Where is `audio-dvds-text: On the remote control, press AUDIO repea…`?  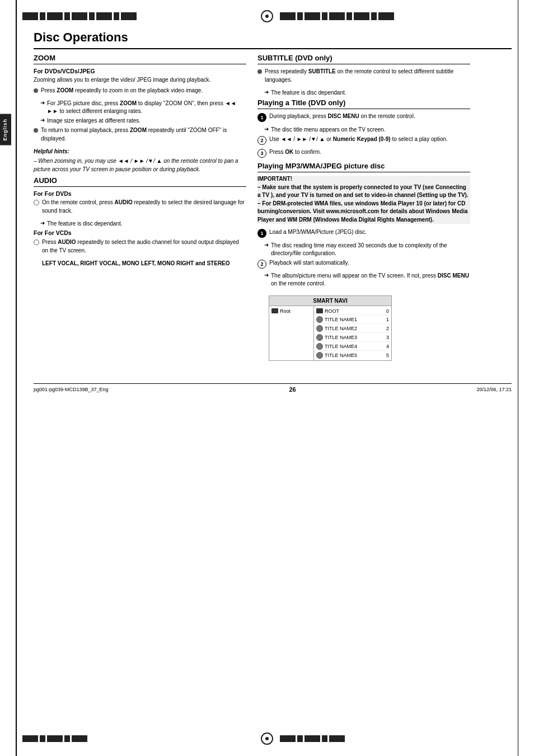
audio-dvds-text: On the remote control, press AUDIO repea… is located at coordinates (144, 207).